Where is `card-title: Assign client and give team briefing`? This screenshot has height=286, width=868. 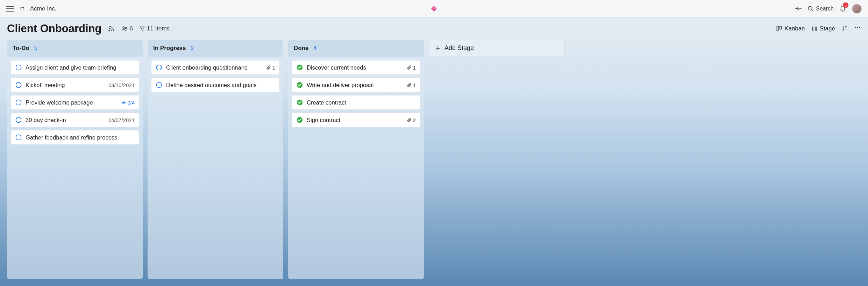
card-title: Assign client and give team briefing is located at coordinates (80, 68).